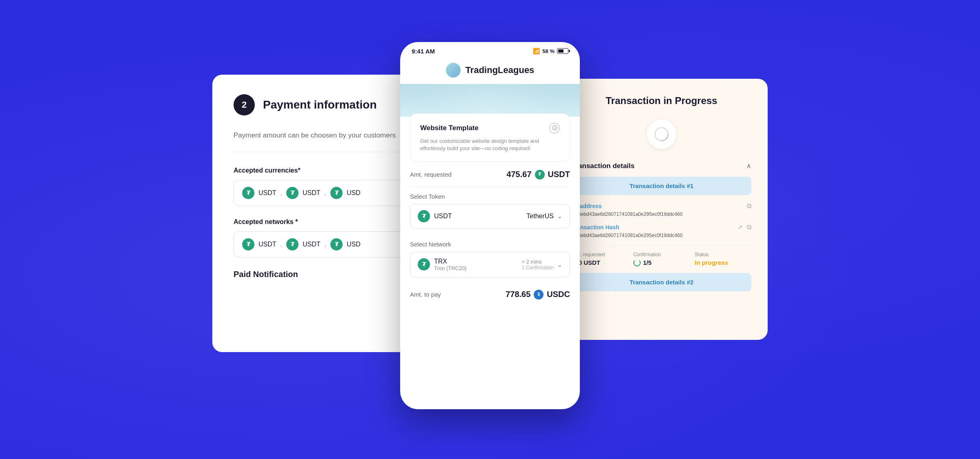 The width and height of the screenshot is (980, 459). Describe the element at coordinates (424, 264) in the screenshot. I see `network-badge: ₮` at that location.